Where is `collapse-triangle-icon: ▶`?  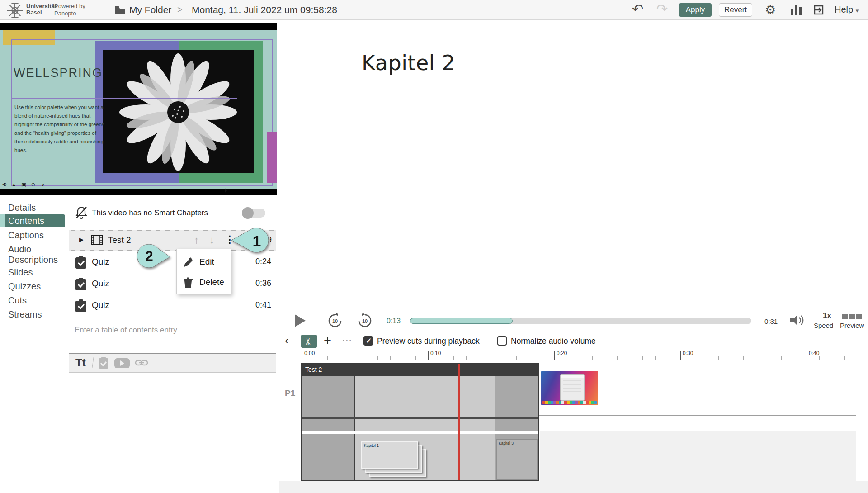 collapse-triangle-icon: ▶ is located at coordinates (81, 240).